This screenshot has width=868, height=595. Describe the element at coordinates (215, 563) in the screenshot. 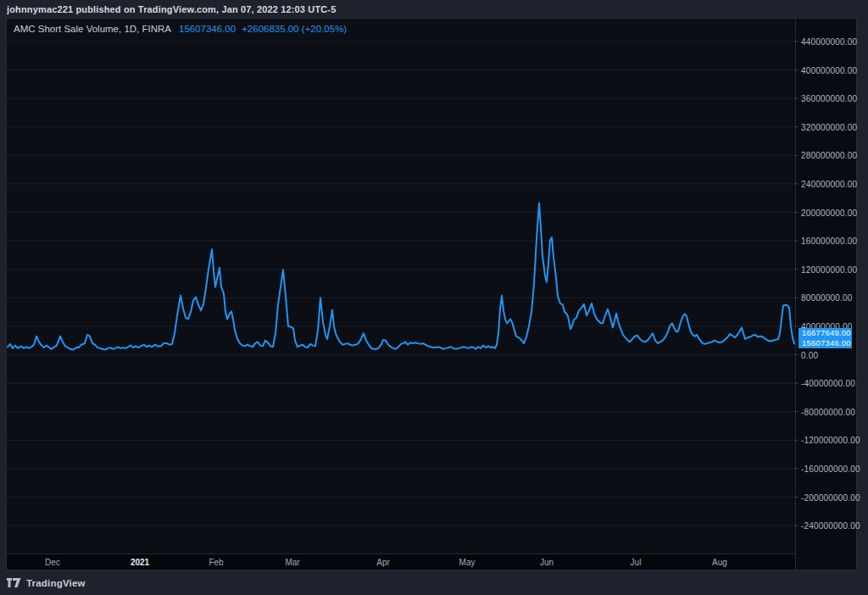

I see `time-tick-label: Feb` at that location.